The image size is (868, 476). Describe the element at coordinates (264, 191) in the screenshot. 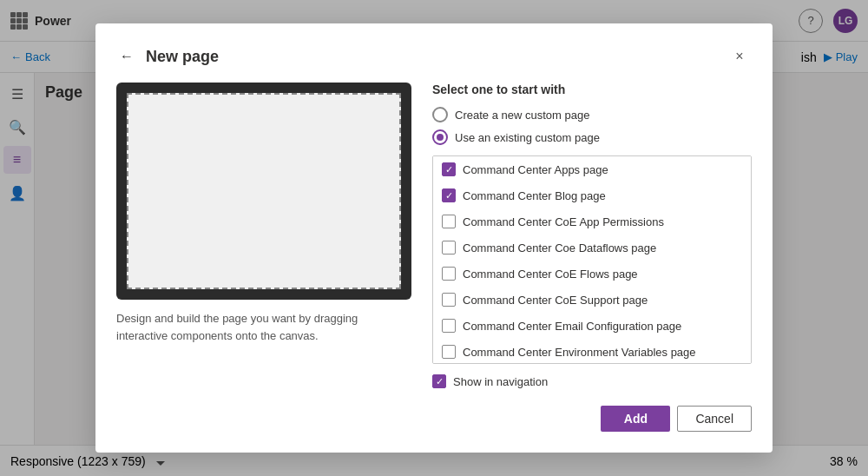

I see `canvas-inner` at that location.